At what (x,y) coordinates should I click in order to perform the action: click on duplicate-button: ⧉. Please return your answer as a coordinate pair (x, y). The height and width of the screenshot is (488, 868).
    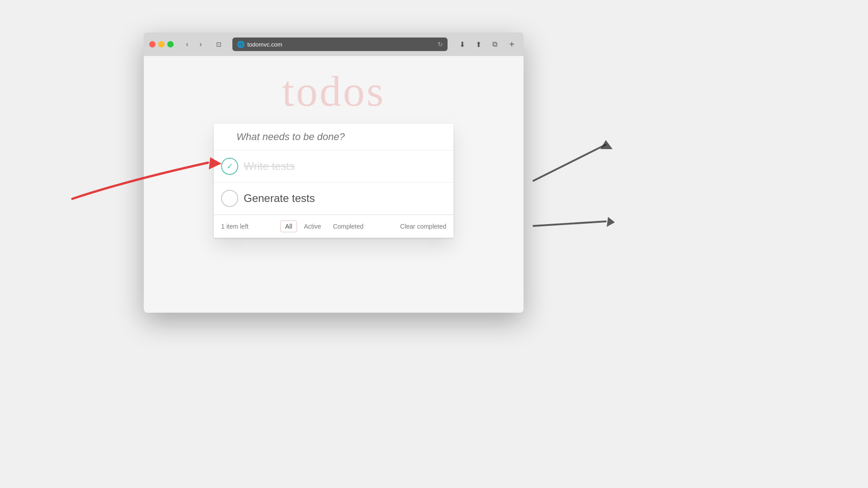
    Looking at the image, I should click on (495, 44).